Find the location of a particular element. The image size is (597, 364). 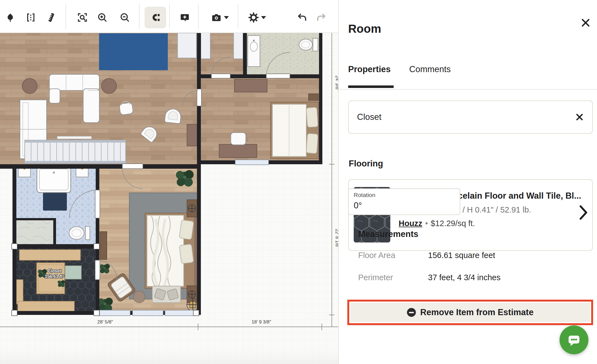

ruler-icon is located at coordinates (51, 17).